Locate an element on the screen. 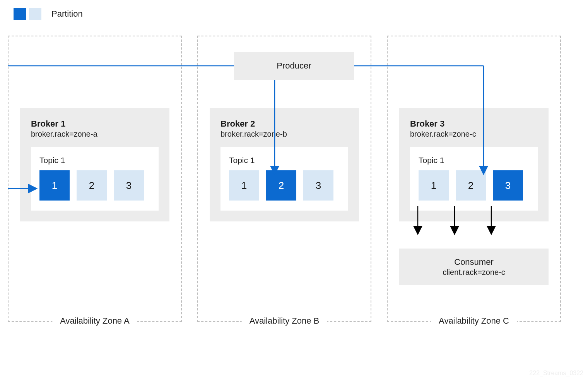 The height and width of the screenshot is (379, 588). zone-label: Availability Zone B is located at coordinates (285, 321).